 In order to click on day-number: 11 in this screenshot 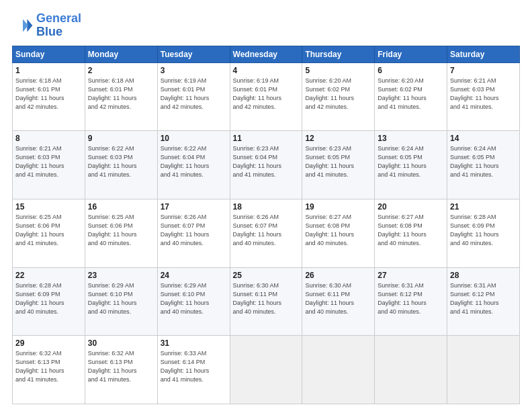, I will do `click(266, 138)`.